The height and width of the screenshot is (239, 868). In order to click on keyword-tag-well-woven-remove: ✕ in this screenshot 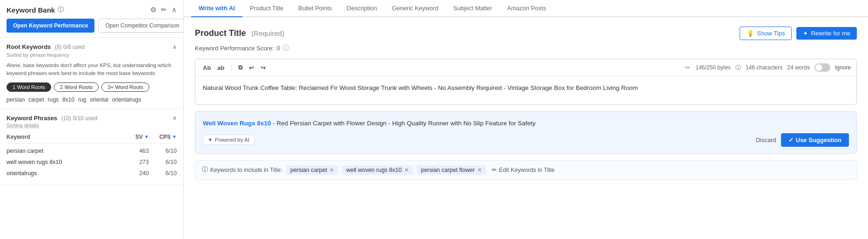, I will do `click(407, 170)`.